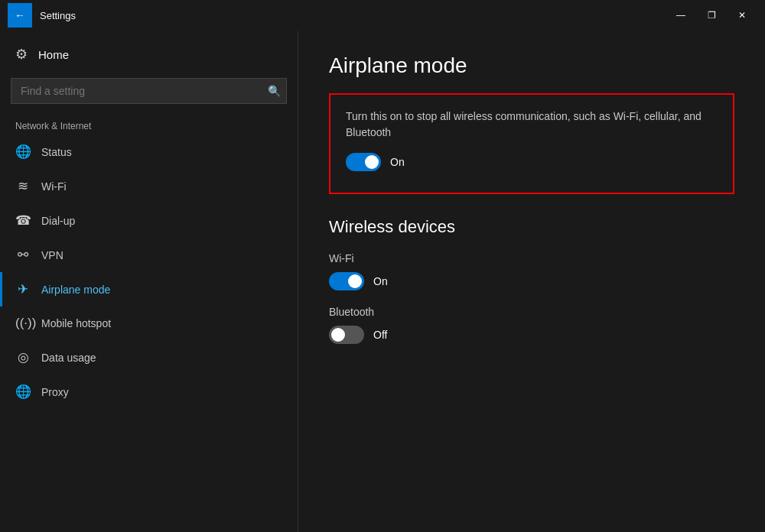 The height and width of the screenshot is (532, 765). Describe the element at coordinates (23, 391) in the screenshot. I see `proxy-icon: 🌐` at that location.